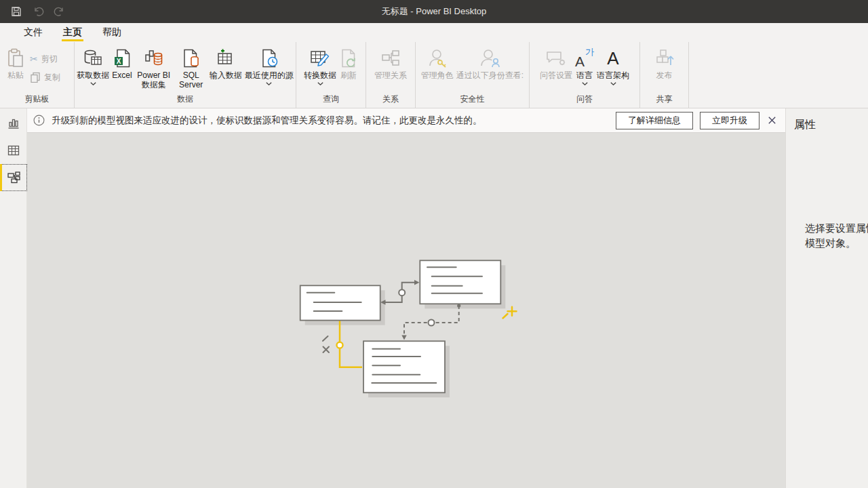 The image size is (868, 488). Describe the element at coordinates (556, 58) in the screenshot. I see `qa-settings-icon` at that location.